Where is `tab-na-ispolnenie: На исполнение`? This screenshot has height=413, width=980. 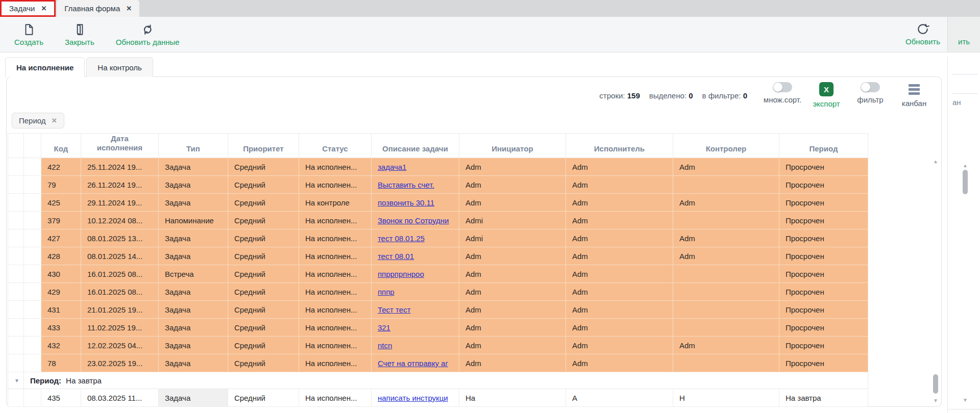 tab-na-ispolnenie: На исполнение is located at coordinates (45, 67).